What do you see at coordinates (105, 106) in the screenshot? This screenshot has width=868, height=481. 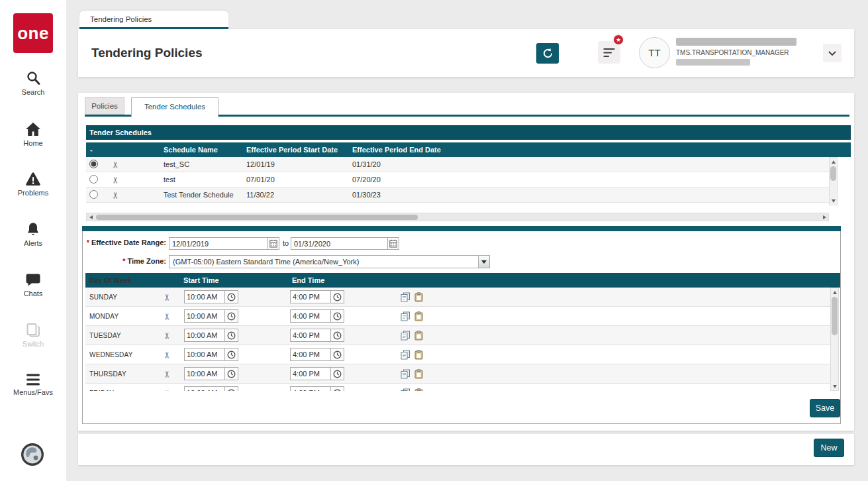 I see `tab-policies: Policies` at bounding box center [105, 106].